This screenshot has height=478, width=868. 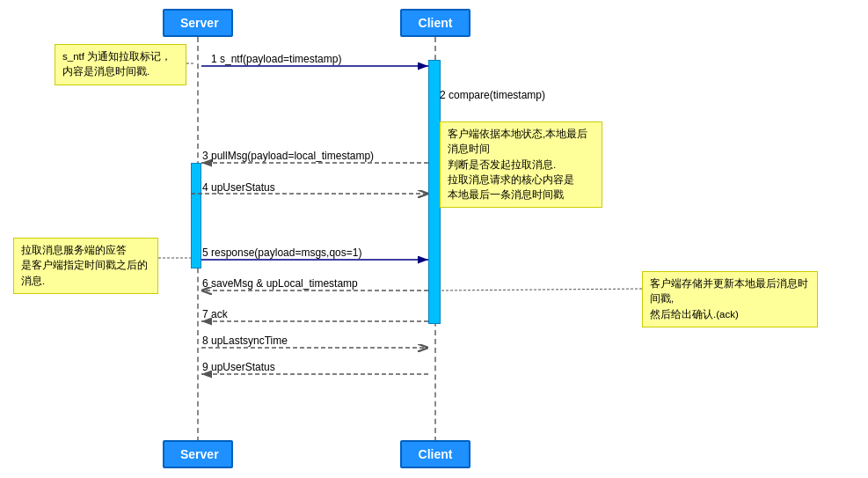 I want to click on note-compare: 客户端依据本地状态,本地最后消息时间判断是否发起拉取消息.拉取消息请求的核心内容…, so click(x=521, y=165).